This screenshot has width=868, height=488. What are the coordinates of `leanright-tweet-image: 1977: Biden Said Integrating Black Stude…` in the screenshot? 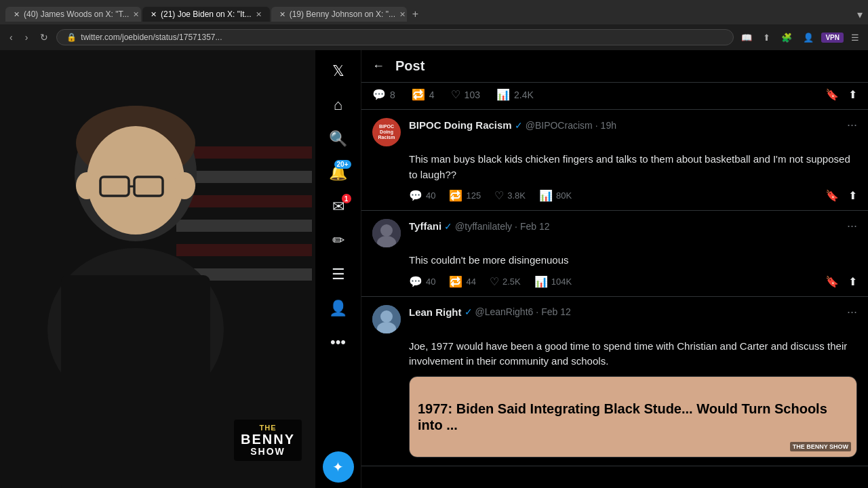 It's located at (633, 417).